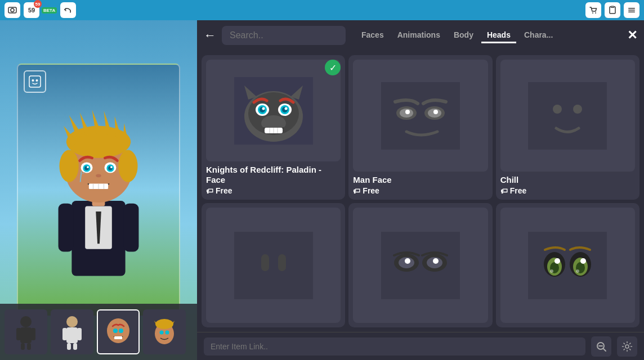  Describe the element at coordinates (632, 10) in the screenshot. I see `menu-icon` at that location.